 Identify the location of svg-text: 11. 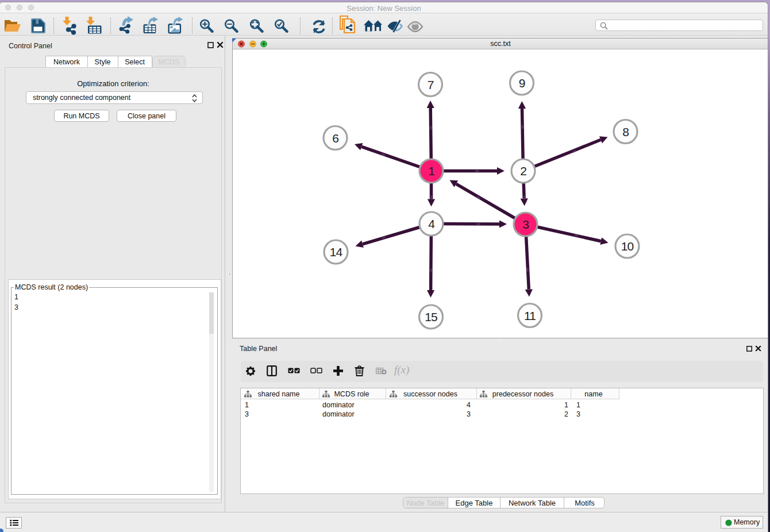
(530, 316).